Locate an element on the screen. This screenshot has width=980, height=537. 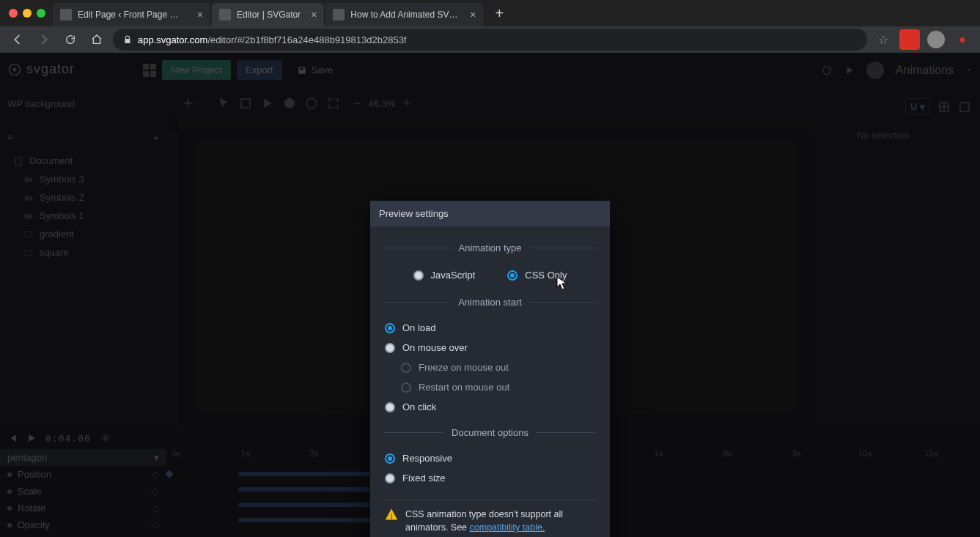
new-tab-button: + is located at coordinates (499, 13).